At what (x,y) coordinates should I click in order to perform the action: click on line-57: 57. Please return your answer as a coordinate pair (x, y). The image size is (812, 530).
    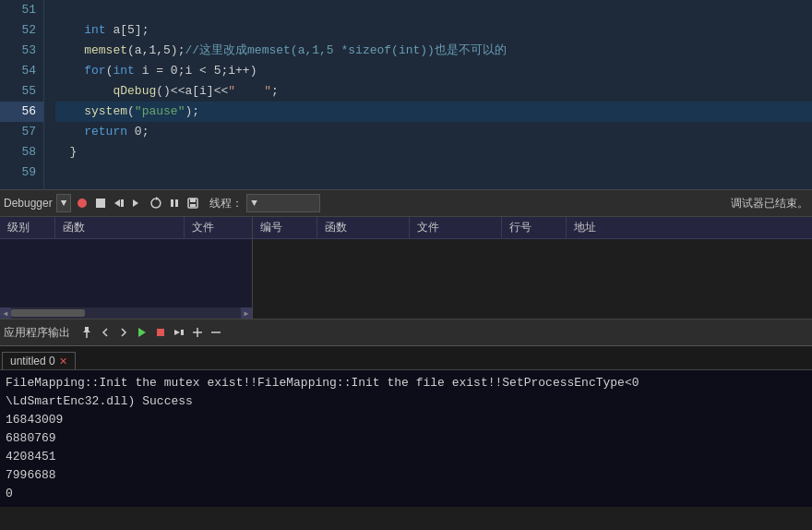
    Looking at the image, I should click on (22, 132).